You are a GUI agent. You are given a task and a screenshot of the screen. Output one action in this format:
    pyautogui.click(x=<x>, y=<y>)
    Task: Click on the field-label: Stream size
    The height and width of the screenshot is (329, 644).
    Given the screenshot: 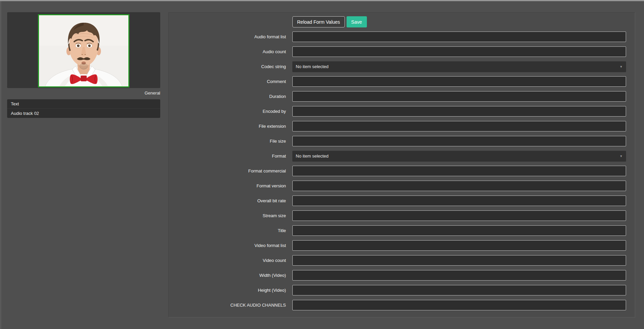 What is the action you would take?
    pyautogui.click(x=227, y=215)
    